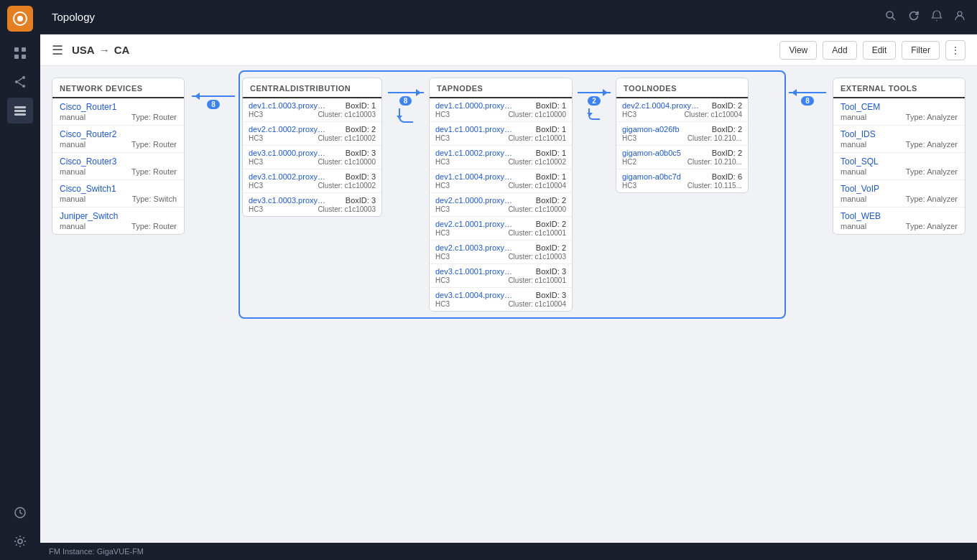  I want to click on user-icon, so click(960, 17).